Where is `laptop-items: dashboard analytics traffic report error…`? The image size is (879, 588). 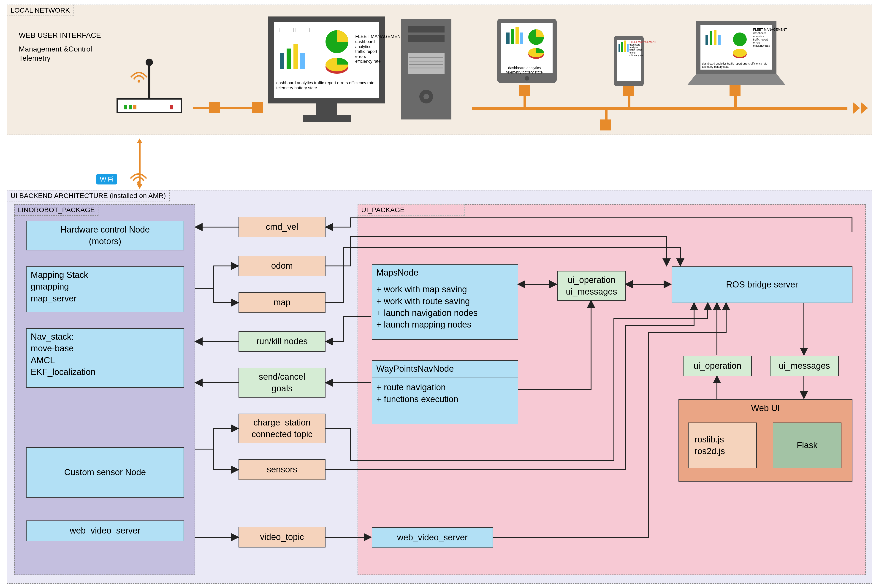 laptop-items: dashboard analytics traffic report error… is located at coordinates (761, 40).